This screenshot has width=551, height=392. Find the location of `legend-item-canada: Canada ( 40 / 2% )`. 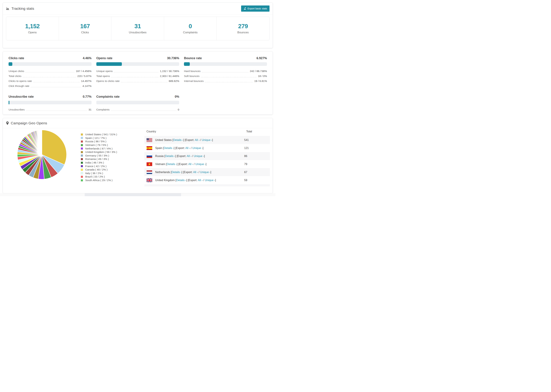

legend-item-canada: Canada ( 40 / 2% ) is located at coordinates (108, 170).